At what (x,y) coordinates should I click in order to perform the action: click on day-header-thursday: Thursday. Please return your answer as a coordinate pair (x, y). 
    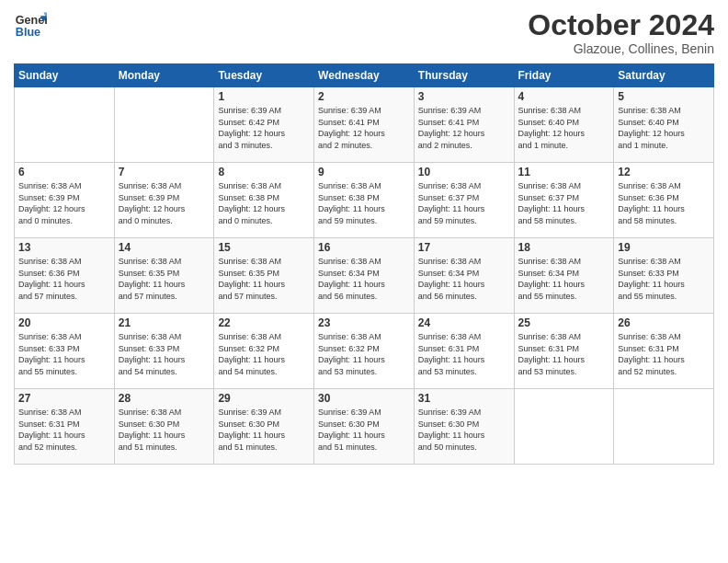
    Looking at the image, I should click on (463, 75).